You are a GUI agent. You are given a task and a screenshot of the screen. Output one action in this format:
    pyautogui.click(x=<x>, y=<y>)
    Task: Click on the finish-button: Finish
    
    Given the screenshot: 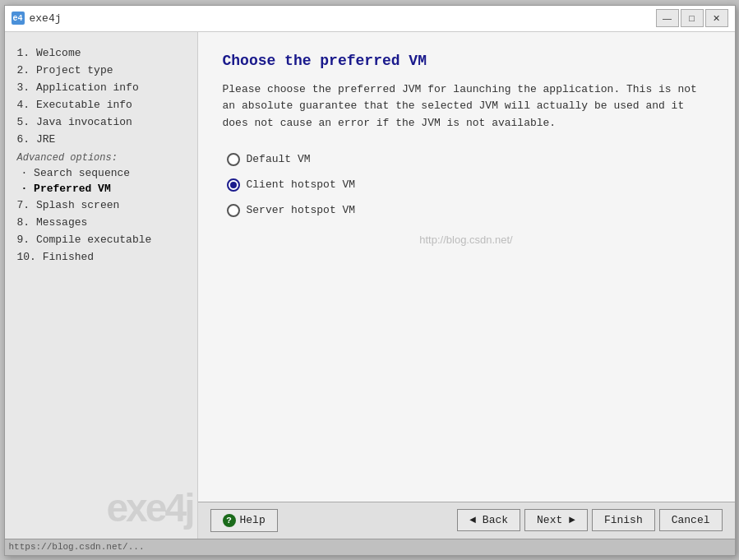 What is the action you would take?
    pyautogui.click(x=623, y=520)
    